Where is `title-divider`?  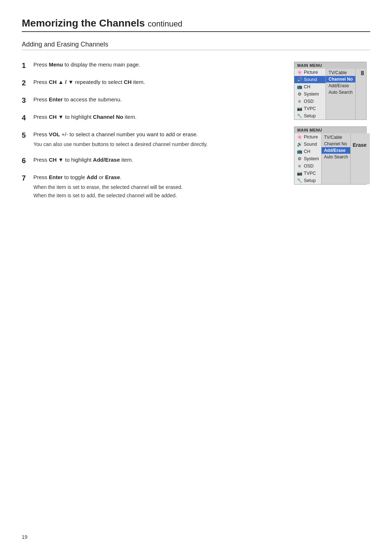 title-divider is located at coordinates (196, 32).